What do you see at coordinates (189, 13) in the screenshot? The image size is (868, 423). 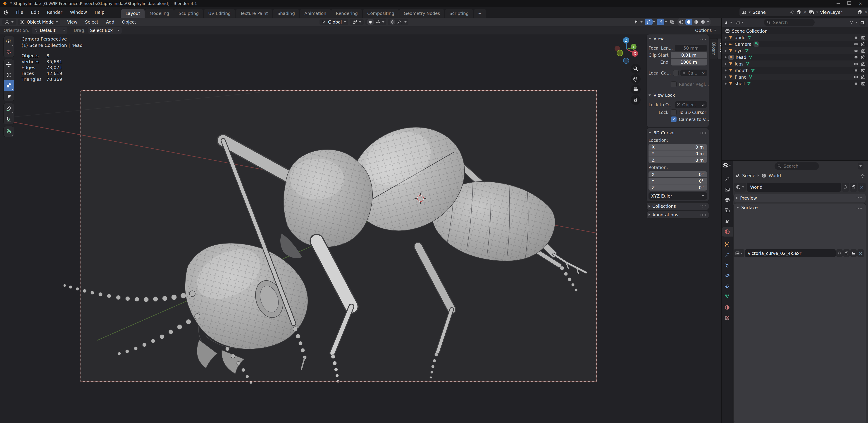 I see `workspace-tab-sculpting: Sculpting` at bounding box center [189, 13].